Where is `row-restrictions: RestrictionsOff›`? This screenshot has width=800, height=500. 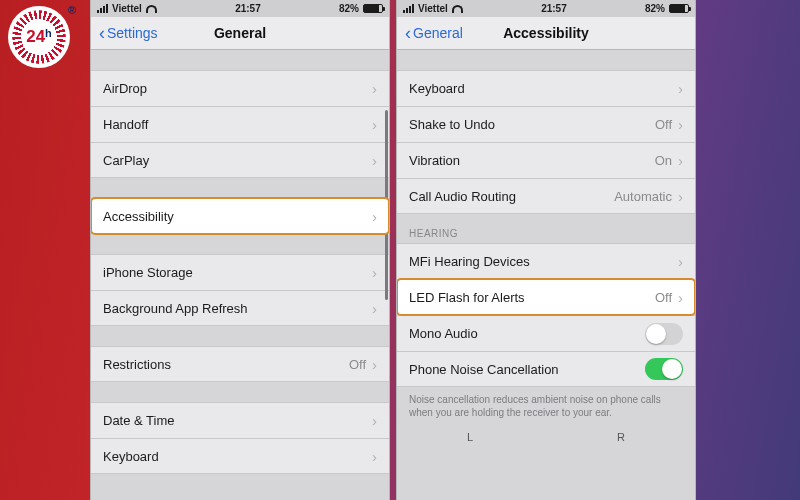
row-restrictions: RestrictionsOff› is located at coordinates (240, 364).